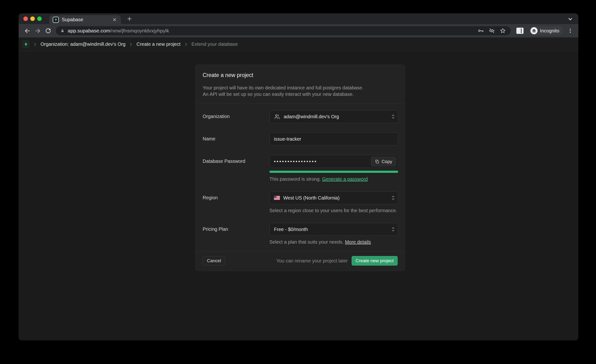 The height and width of the screenshot is (364, 596). I want to click on organization-value: adam@windmill.dev's Org, so click(312, 117).